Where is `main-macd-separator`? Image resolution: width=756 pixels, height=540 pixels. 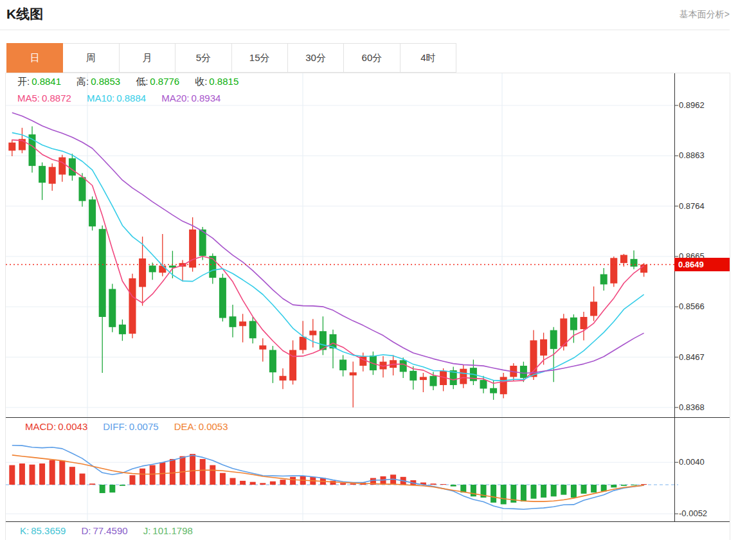
main-macd-separator is located at coordinates (368, 418).